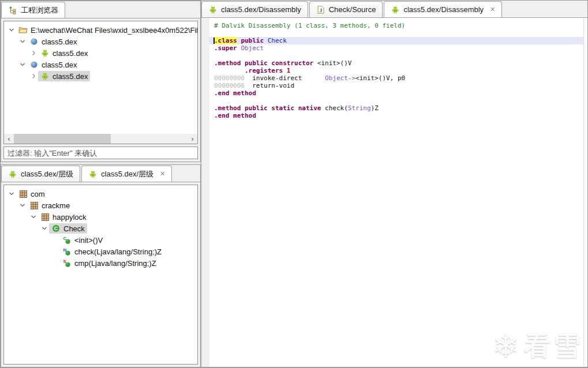  I want to click on scroll-left-arrow-icon: ‹, so click(9, 138).